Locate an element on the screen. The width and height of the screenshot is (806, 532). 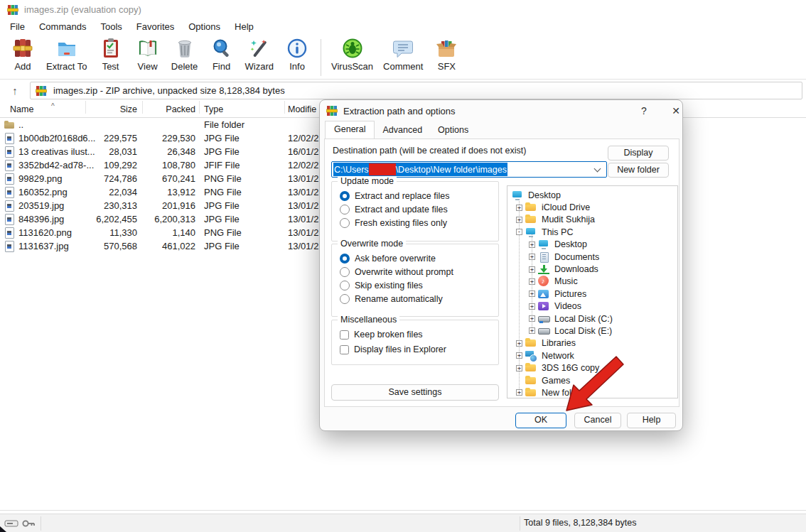
test-button: Test is located at coordinates (111, 54).